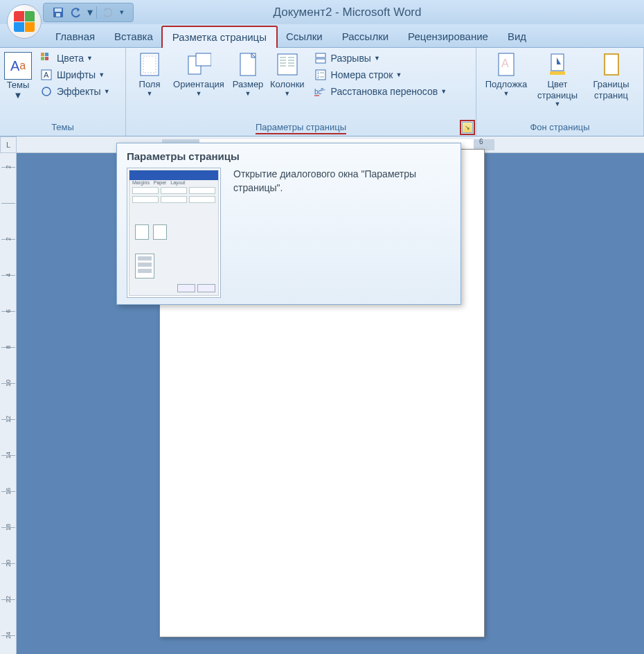 Image resolution: width=644 pixels, height=654 pixels. I want to click on ruler-marker: 6, so click(481, 141).